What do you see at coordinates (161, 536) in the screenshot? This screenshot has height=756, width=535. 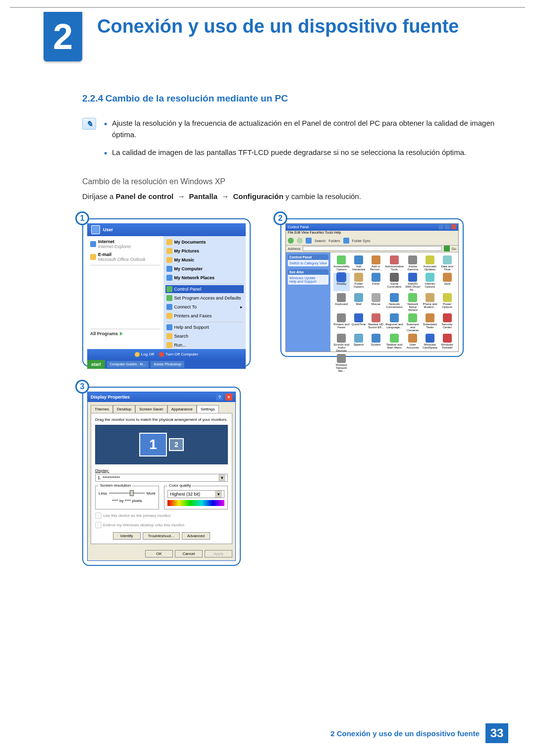 I see `troubleshoot-button: Troubleshoot...` at bounding box center [161, 536].